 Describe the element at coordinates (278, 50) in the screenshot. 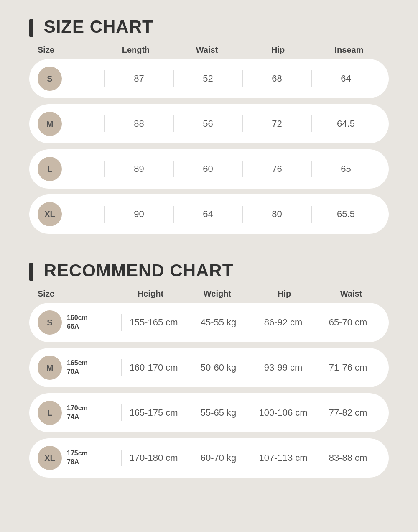

I see `hip-col-header: Hip` at that location.